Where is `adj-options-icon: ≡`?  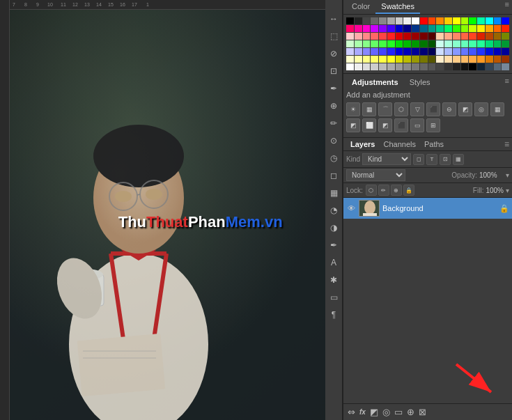
adj-options-icon: ≡ is located at coordinates (507, 82).